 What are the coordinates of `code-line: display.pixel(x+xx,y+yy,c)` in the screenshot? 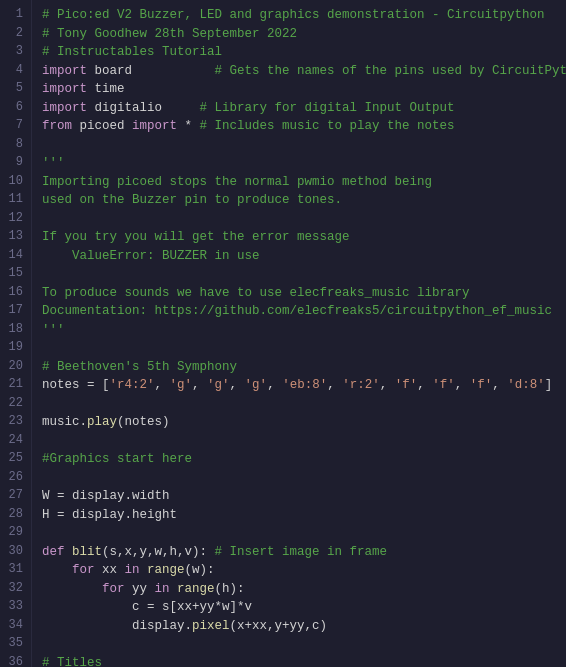 It's located at (304, 626).